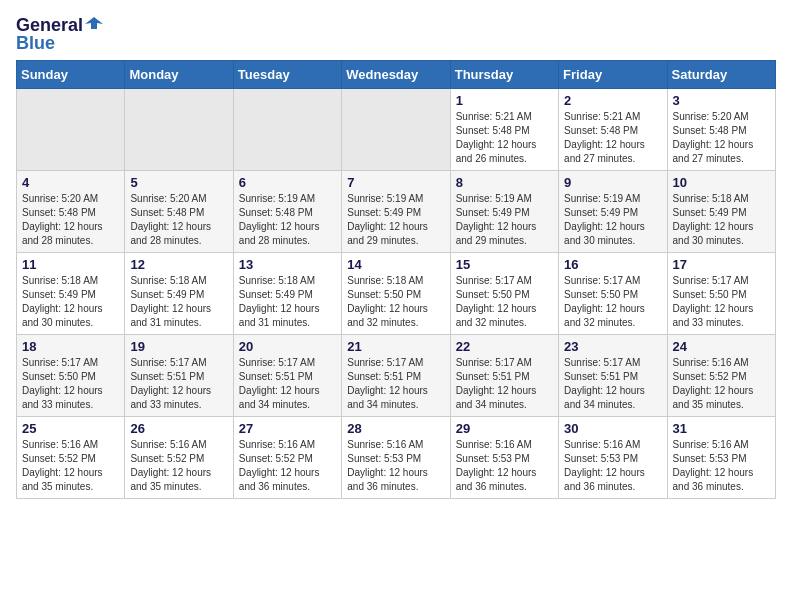 Image resolution: width=792 pixels, height=612 pixels. What do you see at coordinates (396, 264) in the screenshot?
I see `day-number: 14` at bounding box center [396, 264].